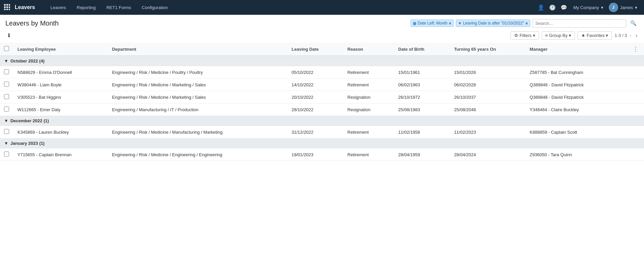 The height and width of the screenshot is (258, 644). Describe the element at coordinates (541, 7) in the screenshot. I see `person-icon: 👤` at that location.